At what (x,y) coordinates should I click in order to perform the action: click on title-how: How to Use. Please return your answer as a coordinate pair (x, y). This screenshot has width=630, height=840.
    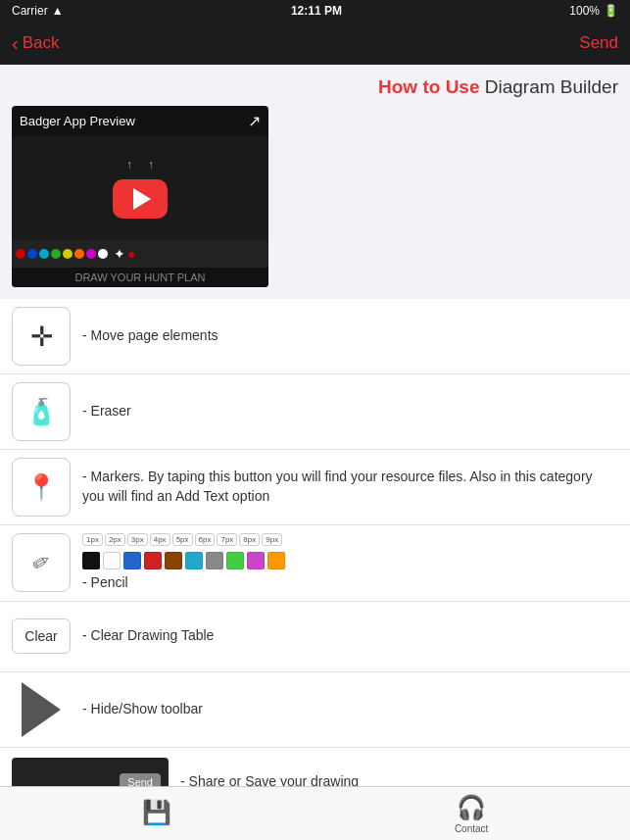
    Looking at the image, I should click on (429, 86).